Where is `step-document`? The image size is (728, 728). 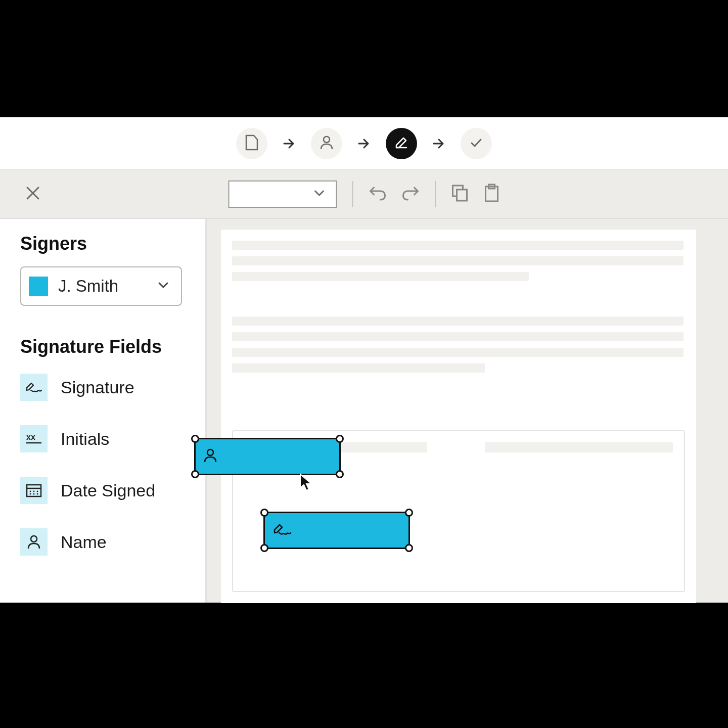
step-document is located at coordinates (252, 144).